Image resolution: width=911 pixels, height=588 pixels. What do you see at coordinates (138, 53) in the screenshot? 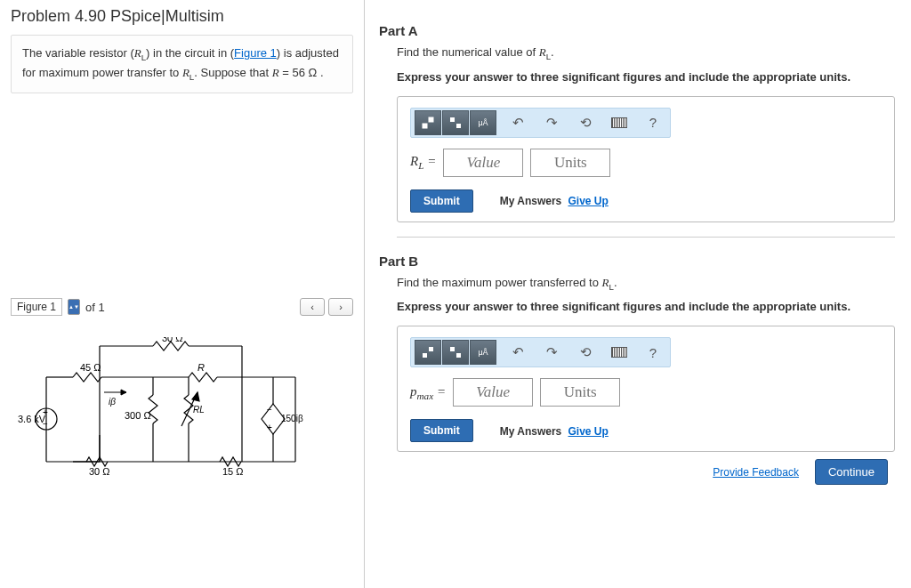
I see `var-R: R` at bounding box center [138, 53].